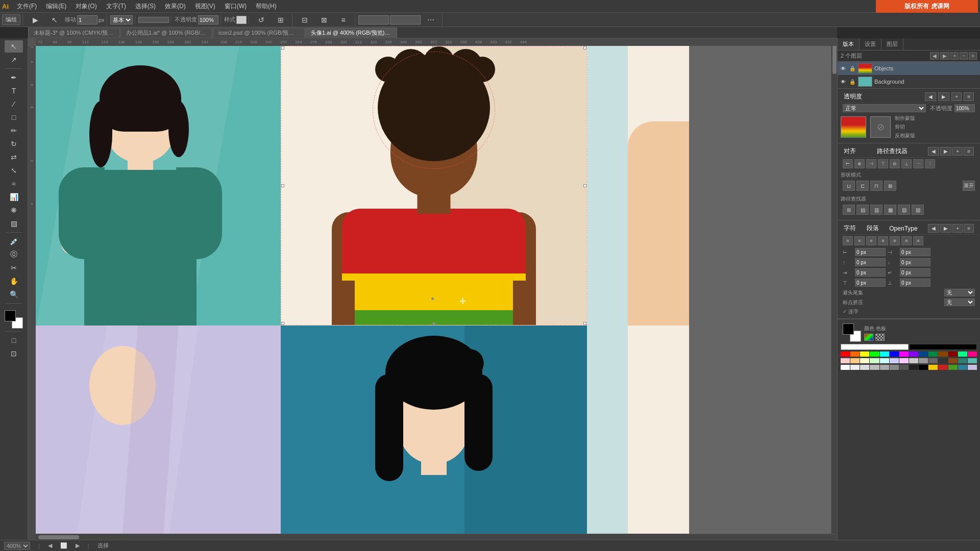  Describe the element at coordinates (904, 361) in the screenshot. I see `swatch-pink` at that location.